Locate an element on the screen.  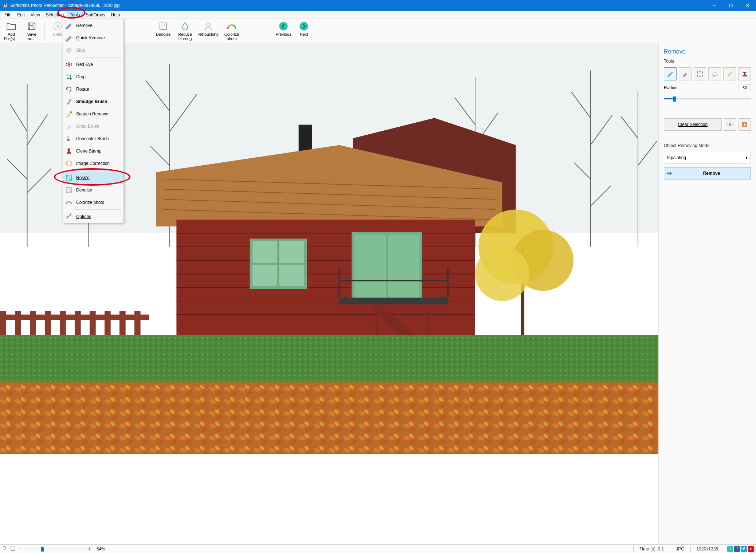
red-eye-icon is located at coordinates (69, 64).